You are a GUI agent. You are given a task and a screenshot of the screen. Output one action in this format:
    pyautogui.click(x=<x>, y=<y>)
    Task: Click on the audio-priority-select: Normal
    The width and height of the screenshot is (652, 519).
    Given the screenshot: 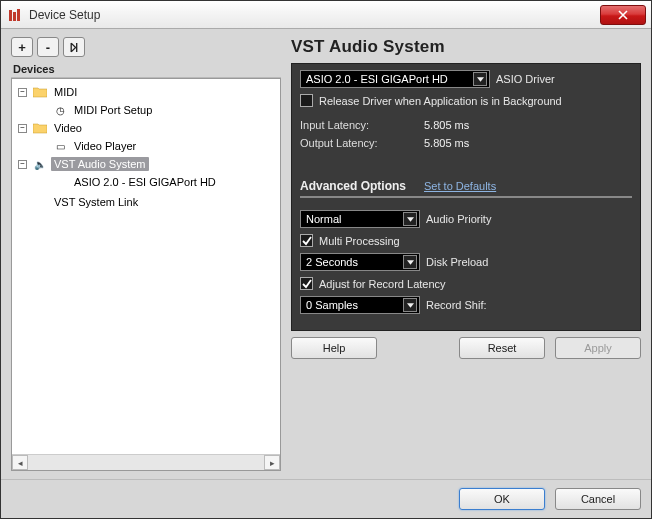 What is the action you would take?
    pyautogui.click(x=360, y=219)
    